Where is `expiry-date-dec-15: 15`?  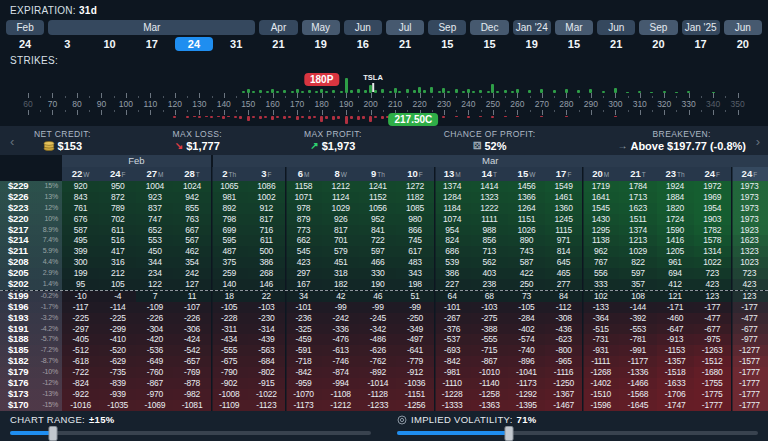
expiry-date-dec-15: 15 is located at coordinates (489, 44).